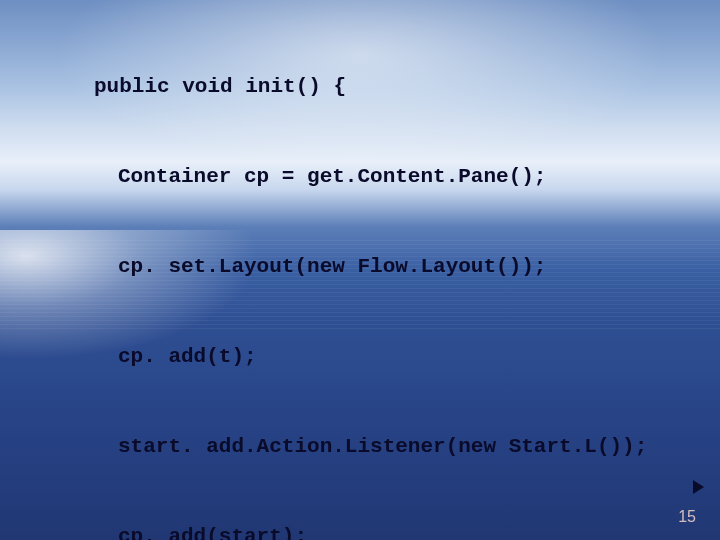 The height and width of the screenshot is (540, 720). What do you see at coordinates (687, 517) in the screenshot?
I see `page-number: 15` at bounding box center [687, 517].